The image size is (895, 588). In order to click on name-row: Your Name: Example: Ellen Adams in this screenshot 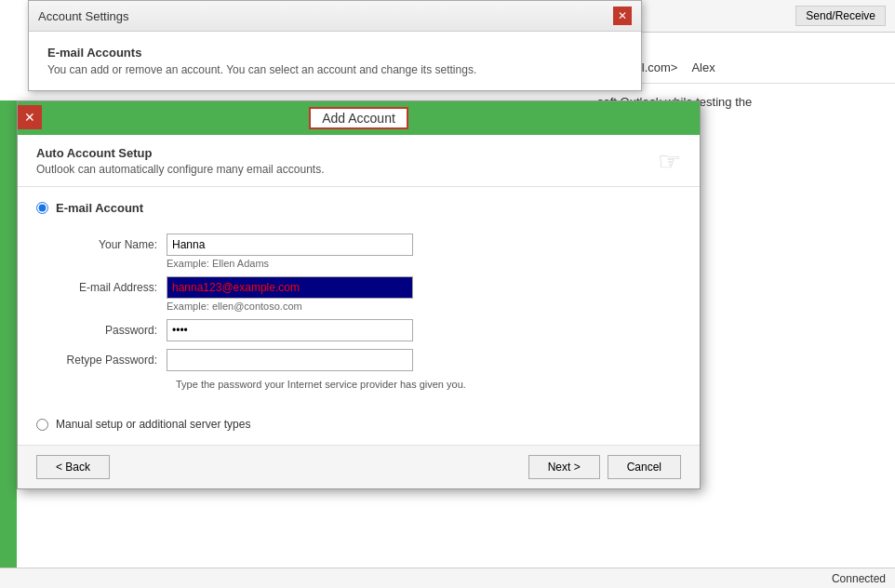, I will do `click(368, 251)`.